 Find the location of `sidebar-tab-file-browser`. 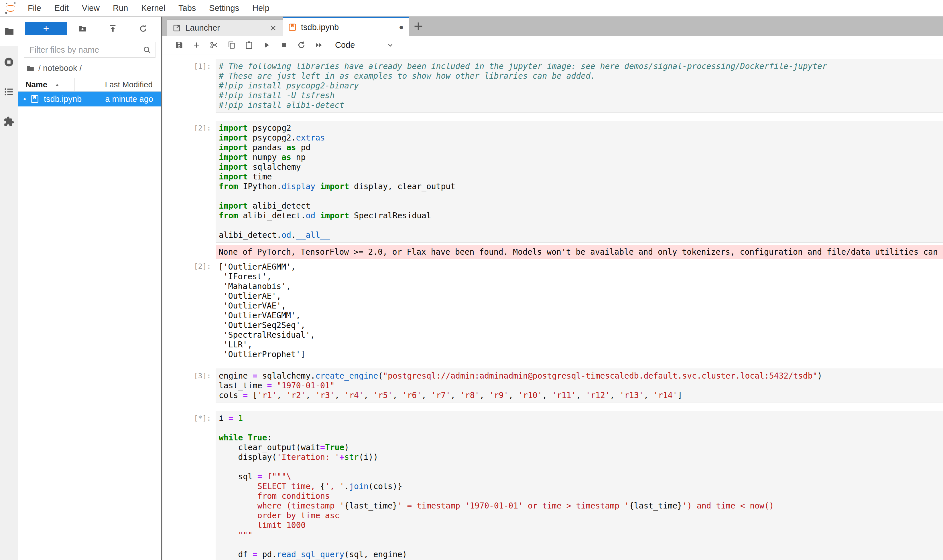

sidebar-tab-file-browser is located at coordinates (9, 31).